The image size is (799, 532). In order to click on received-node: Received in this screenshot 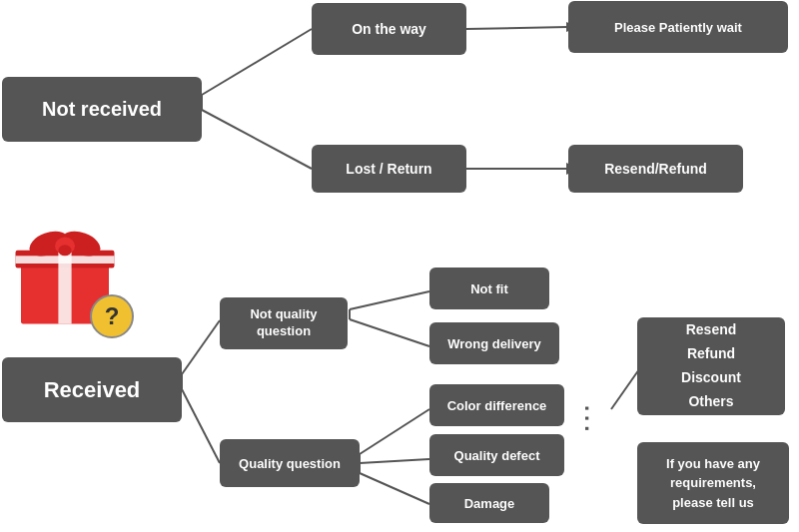, I will do `click(92, 389)`.